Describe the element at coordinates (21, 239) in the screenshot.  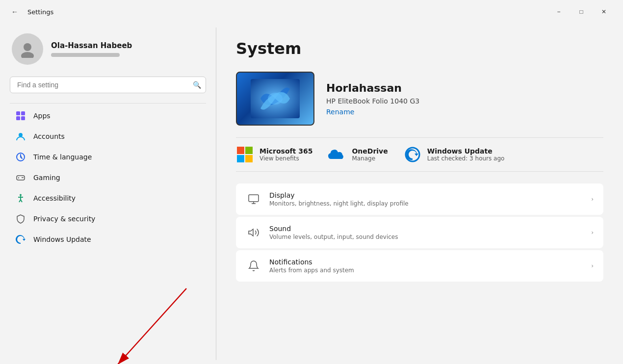
I see `update-icon` at that location.